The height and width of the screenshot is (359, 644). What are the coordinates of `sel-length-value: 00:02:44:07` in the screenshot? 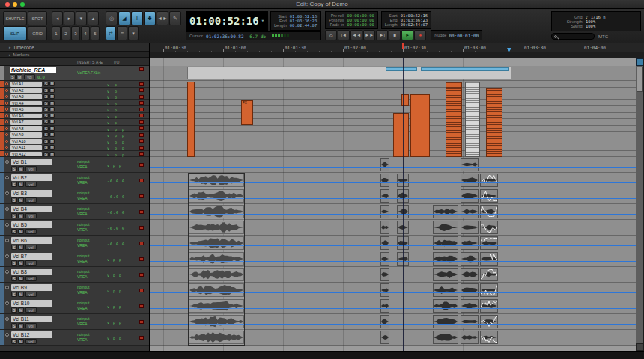 It's located at (303, 25).